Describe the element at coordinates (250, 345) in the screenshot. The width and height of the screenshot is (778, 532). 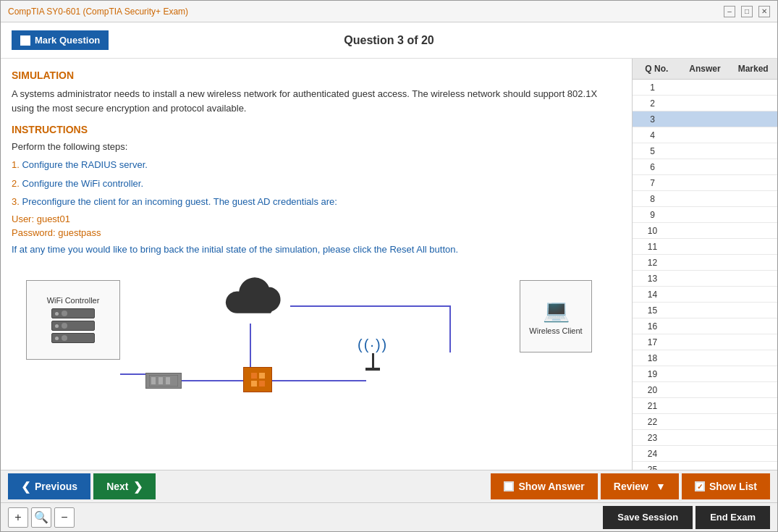
I see `line-cloud-firewall` at that location.